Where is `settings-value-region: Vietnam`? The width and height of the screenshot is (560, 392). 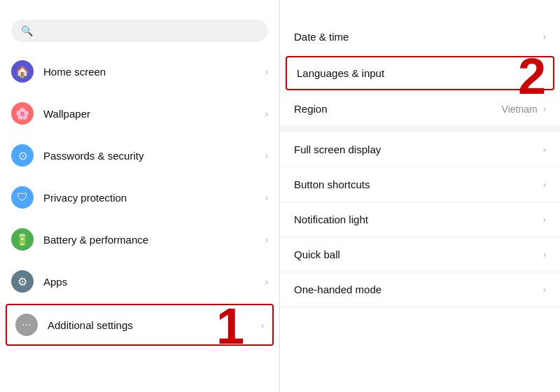
settings-value-region: Vietnam is located at coordinates (519, 109).